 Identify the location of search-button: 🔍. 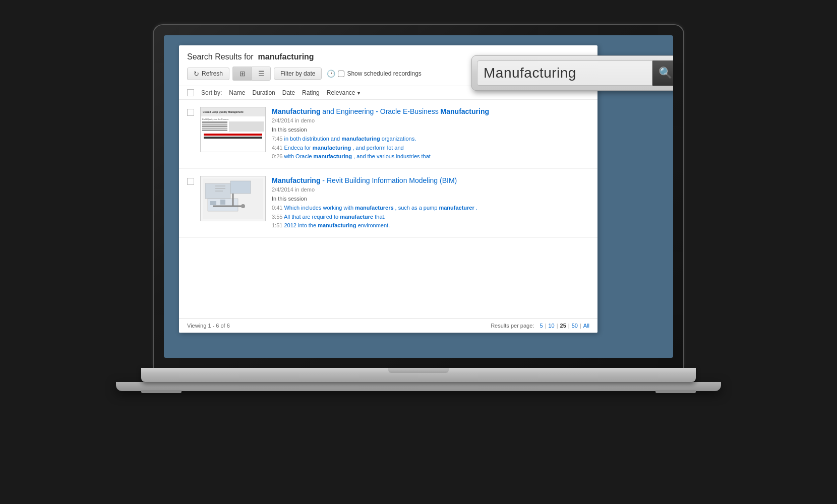
(663, 73).